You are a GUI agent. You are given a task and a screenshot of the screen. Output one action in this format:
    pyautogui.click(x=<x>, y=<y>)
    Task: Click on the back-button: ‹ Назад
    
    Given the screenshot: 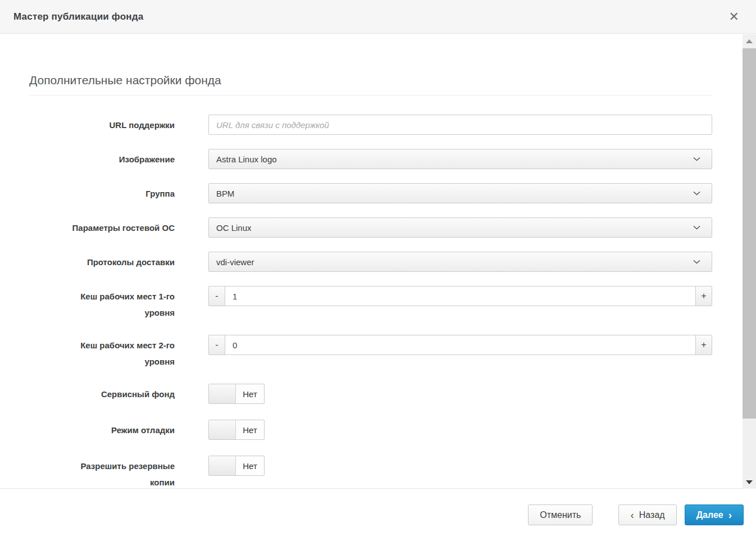 What is the action you would take?
    pyautogui.click(x=647, y=515)
    